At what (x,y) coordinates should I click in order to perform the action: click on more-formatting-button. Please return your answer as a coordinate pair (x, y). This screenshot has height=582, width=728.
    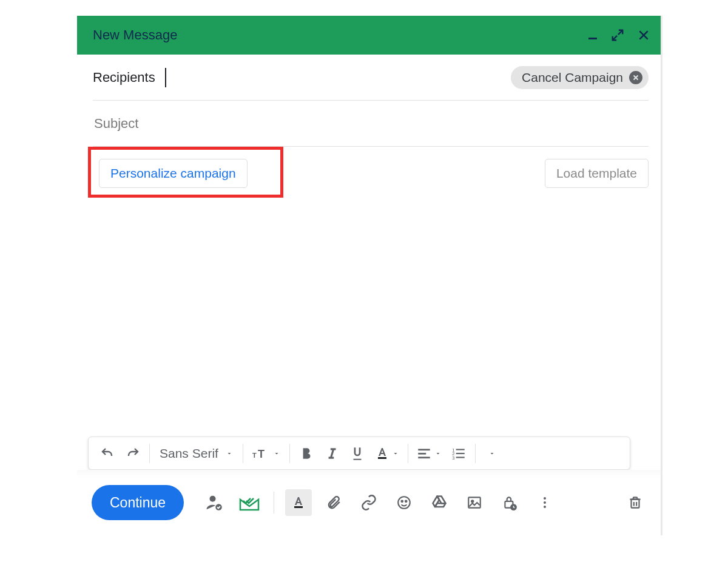
    Looking at the image, I should click on (492, 453).